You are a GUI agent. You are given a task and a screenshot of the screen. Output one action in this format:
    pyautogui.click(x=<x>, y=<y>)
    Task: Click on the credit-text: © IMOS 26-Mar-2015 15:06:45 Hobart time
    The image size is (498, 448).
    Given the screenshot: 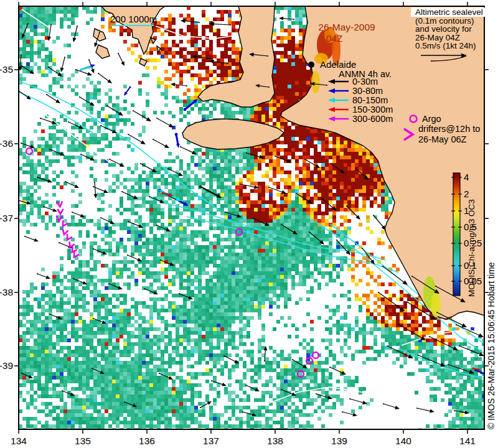 What is the action you would take?
    pyautogui.click(x=491, y=346)
    